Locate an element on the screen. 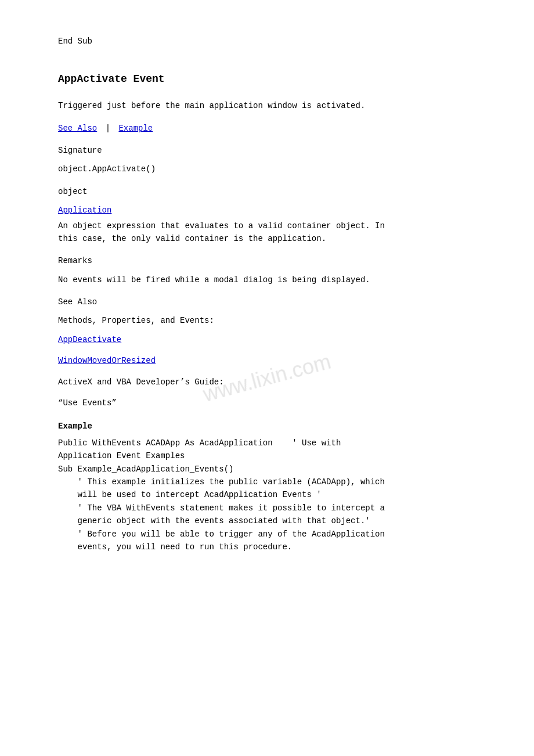  see-also-section-label: See Also is located at coordinates (273, 302).